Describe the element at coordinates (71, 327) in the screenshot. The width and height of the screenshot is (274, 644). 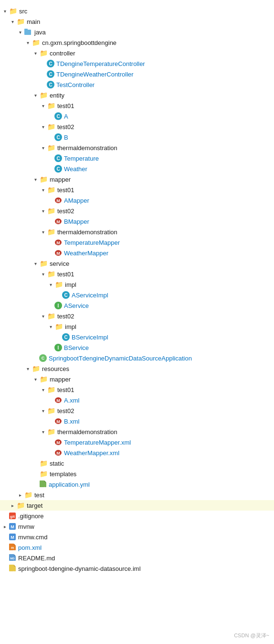
I see `item-label: impl` at that location.